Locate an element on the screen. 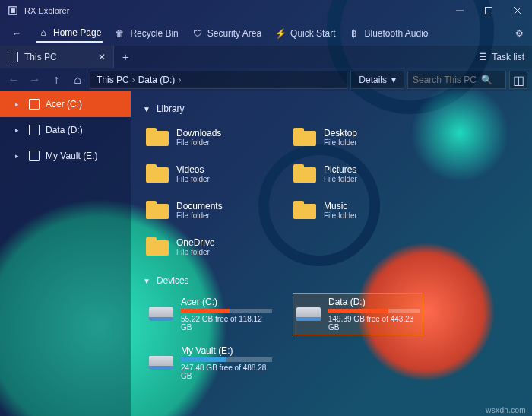  chevron-down-icon: ▾ is located at coordinates (394, 80).